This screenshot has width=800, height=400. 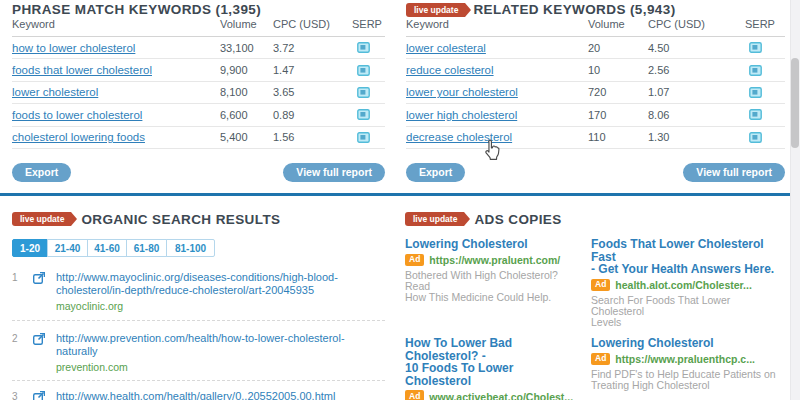 What do you see at coordinates (688, 380) in the screenshot?
I see `ad-description: Find PDF's to Help Educate Patients onTr…` at bounding box center [688, 380].